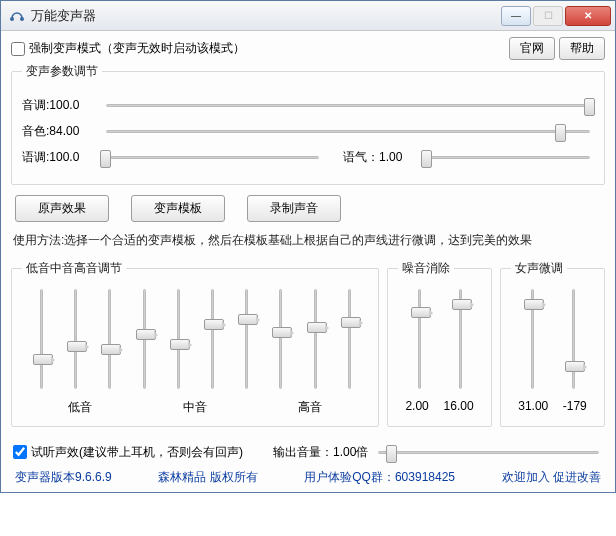 Image resolution: width=616 pixels, height=536 pixels. What do you see at coordinates (552, 344) in the screenshot?
I see `female-group: 女声微调 31.00 -179` at bounding box center [552, 344].